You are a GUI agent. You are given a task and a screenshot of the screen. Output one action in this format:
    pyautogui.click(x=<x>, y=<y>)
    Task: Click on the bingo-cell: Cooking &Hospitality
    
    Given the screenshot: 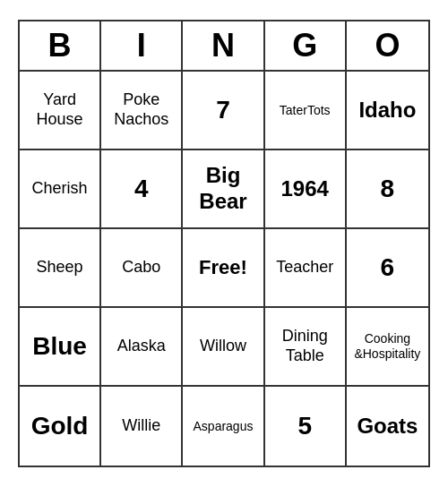 What is the action you would take?
    pyautogui.click(x=387, y=347)
    